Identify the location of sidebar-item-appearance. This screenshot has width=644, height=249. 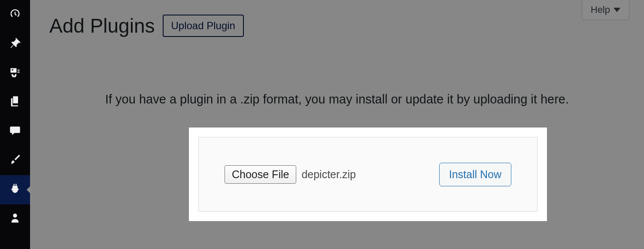
(15, 161).